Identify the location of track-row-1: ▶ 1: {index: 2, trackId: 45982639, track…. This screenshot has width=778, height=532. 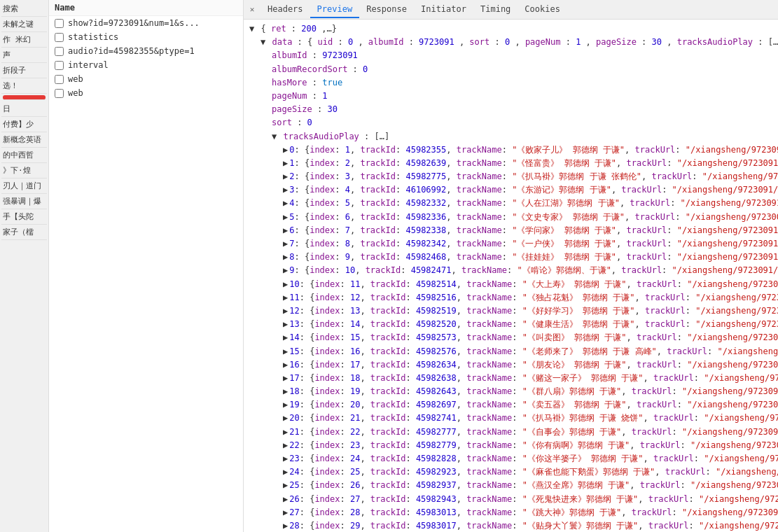
(511, 164).